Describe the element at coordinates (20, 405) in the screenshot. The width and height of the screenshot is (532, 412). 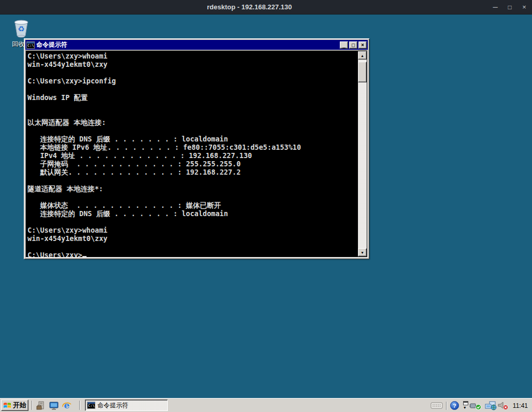
I see `start-button-label: 开始` at that location.